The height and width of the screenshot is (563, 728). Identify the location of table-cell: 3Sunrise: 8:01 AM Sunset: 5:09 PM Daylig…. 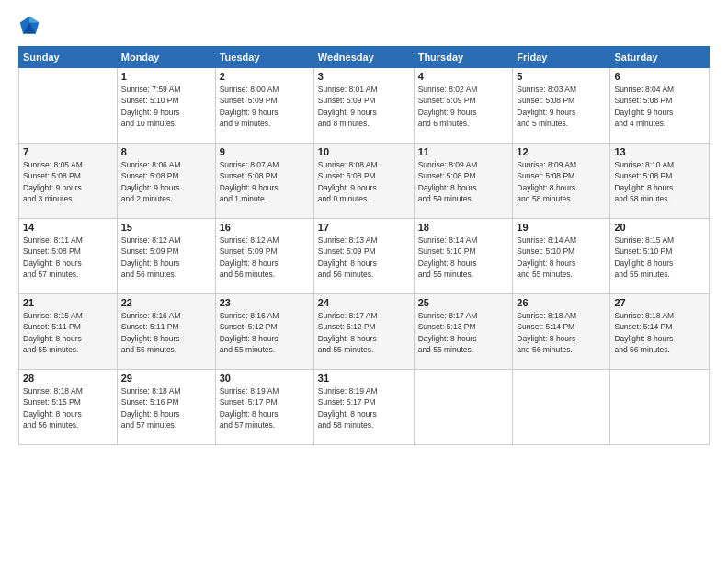
(364, 106).